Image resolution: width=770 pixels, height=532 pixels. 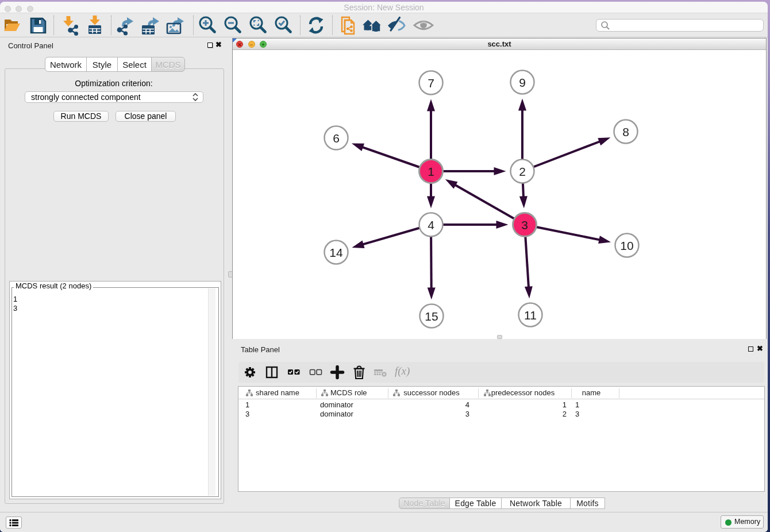 What do you see at coordinates (522, 83) in the screenshot?
I see `svg-text: 9` at bounding box center [522, 83].